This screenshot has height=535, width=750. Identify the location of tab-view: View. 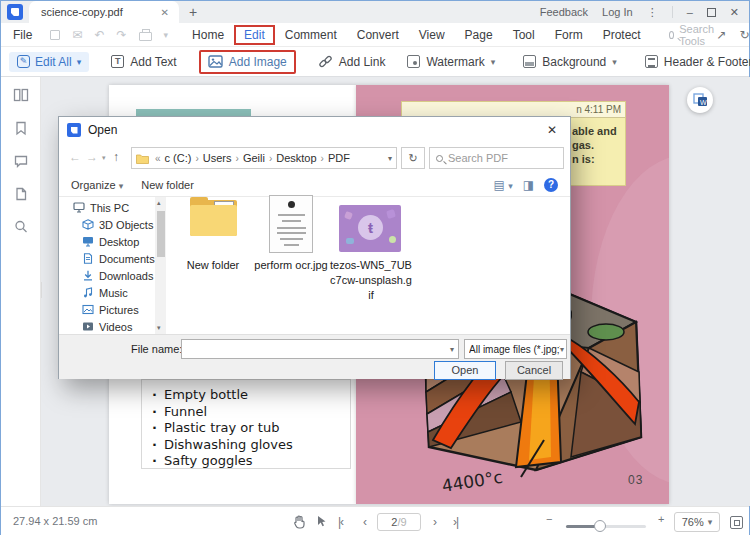
(432, 35).